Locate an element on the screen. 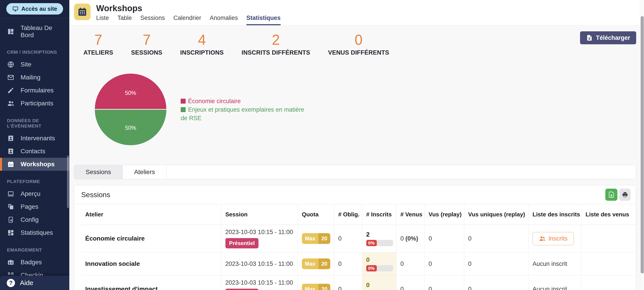 The width and height of the screenshot is (644, 290). sidebar-item-participants: Participants is located at coordinates (34, 103).